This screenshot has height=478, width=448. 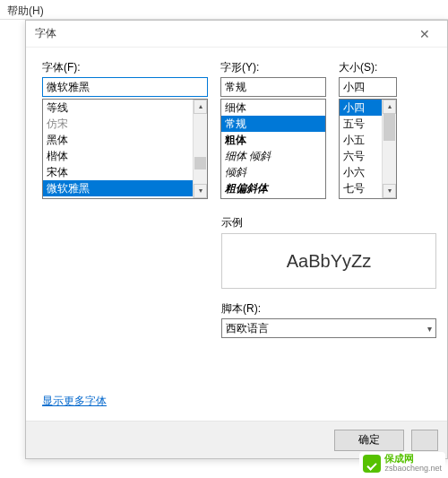 What do you see at coordinates (74, 402) in the screenshot?
I see `show-more-fonts-link: 显示更多字体` at bounding box center [74, 402].